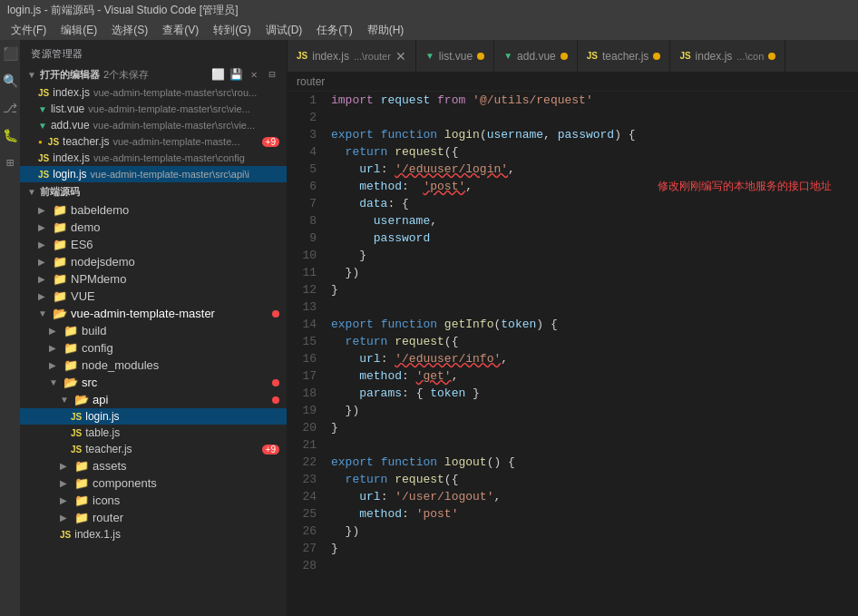 Image resolution: width=858 pixels, height=616 pixels. I want to click on code-line-17: method: 'get',, so click(595, 376).